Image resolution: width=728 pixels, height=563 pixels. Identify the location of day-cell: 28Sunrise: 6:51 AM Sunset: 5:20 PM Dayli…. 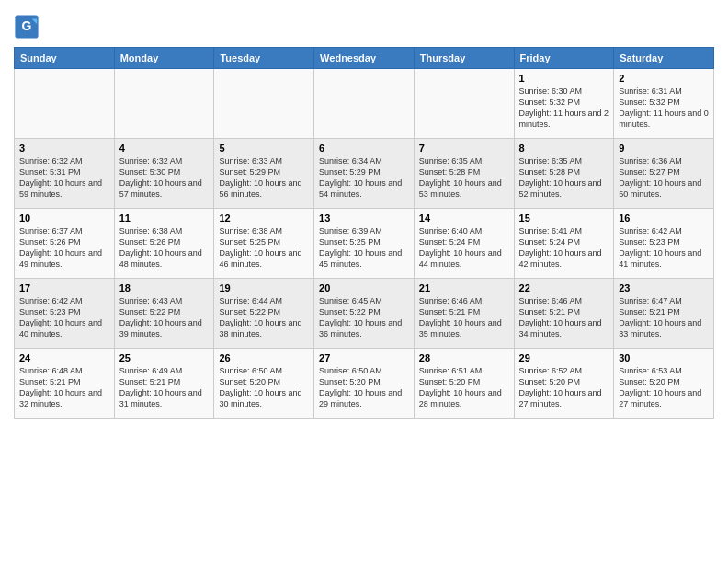
(463, 384).